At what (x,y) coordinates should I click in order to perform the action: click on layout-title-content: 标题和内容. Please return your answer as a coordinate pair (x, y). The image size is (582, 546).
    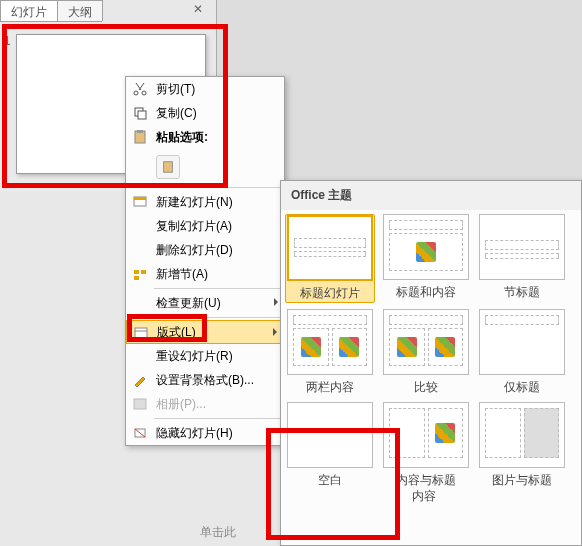
    Looking at the image, I should click on (426, 258).